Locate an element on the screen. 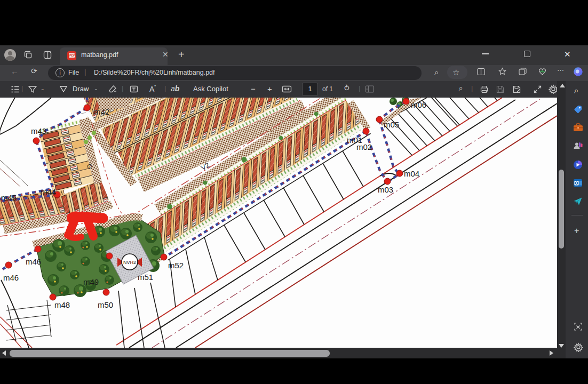 The image size is (588, 384). svg-text: m50 is located at coordinates (106, 305).